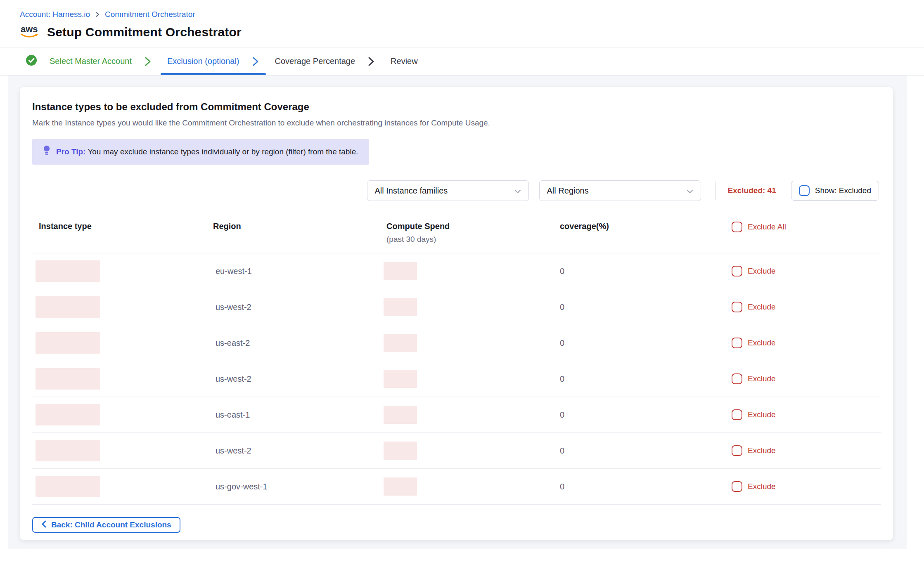 This screenshot has height=567, width=924. Describe the element at coordinates (640, 226) in the screenshot. I see `column-header-coverage: coverage(%)` at that location.